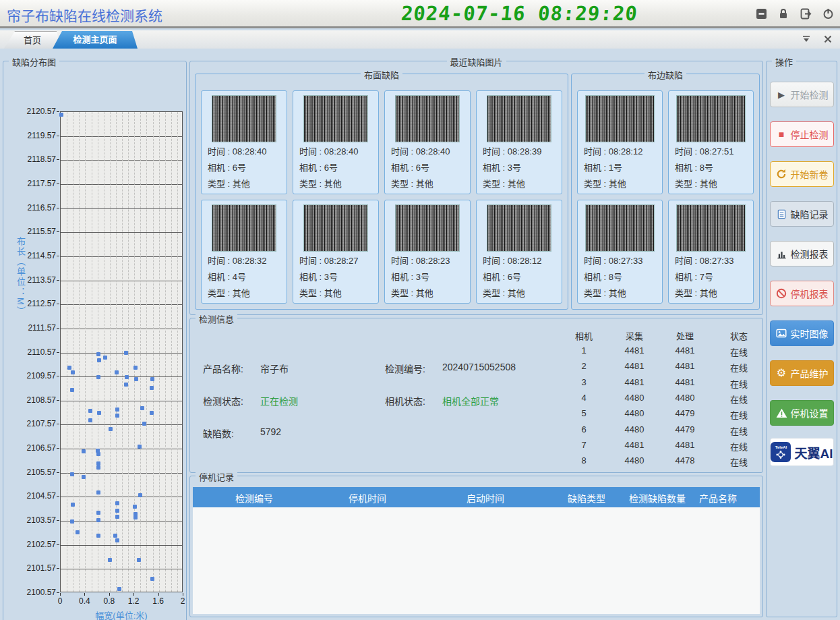  Describe the element at coordinates (244, 252) in the screenshot. I see `defect-card: 时间 : 08:28:32相机 : 4号类型 : 其他` at that location.